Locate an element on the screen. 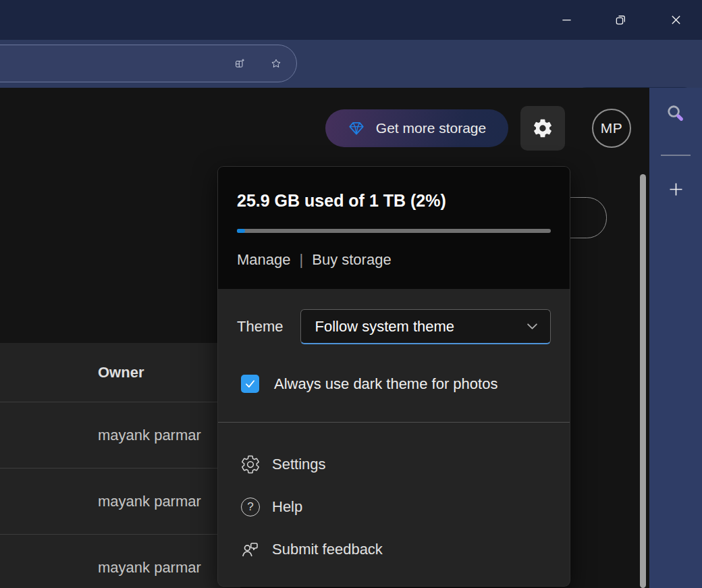  diamond-icon is located at coordinates (356, 128).